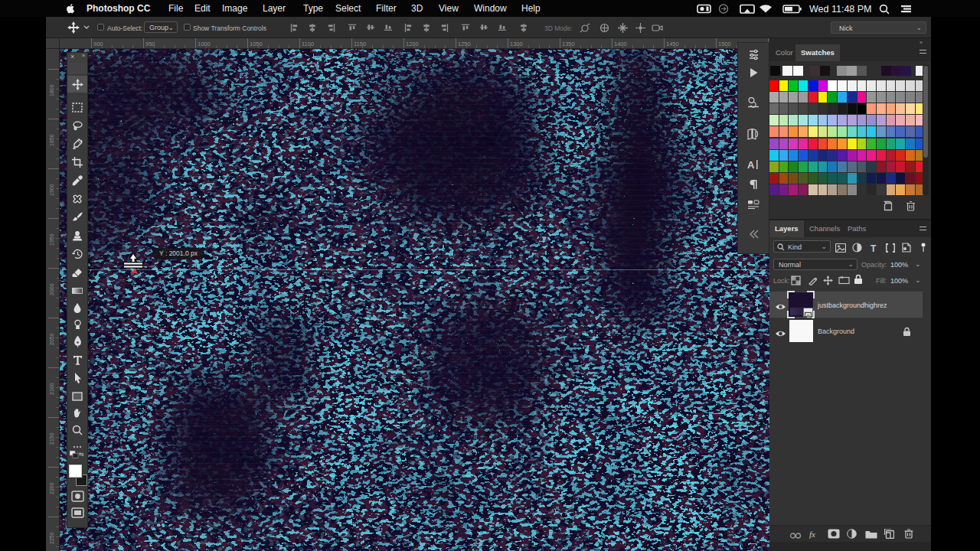 The image size is (980, 551). Describe the element at coordinates (874, 248) in the screenshot. I see `svg-text: T` at that location.